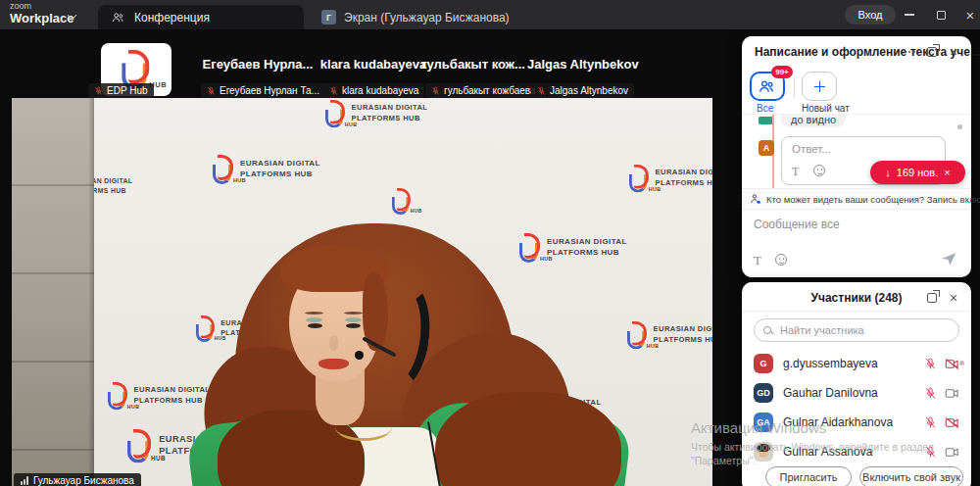 This screenshot has width=980, height=486. What do you see at coordinates (473, 66) in the screenshot?
I see `video-thumb-name: гульбакыт кож...` at bounding box center [473, 66].